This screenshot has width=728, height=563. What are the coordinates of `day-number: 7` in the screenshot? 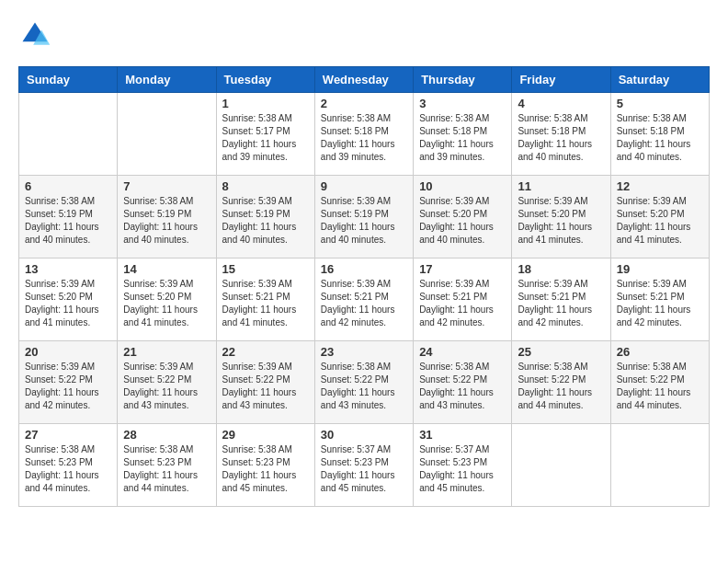 It's located at (166, 186).